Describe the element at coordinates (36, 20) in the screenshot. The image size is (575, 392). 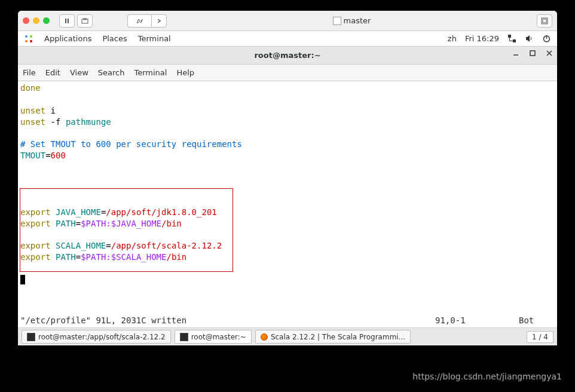
I see `window-traffic-lights` at that location.